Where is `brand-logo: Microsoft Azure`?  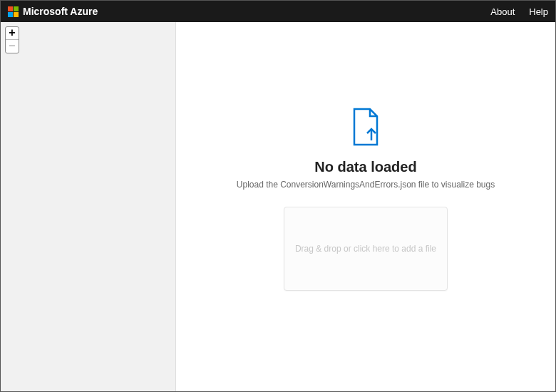
brand-logo: Microsoft Azure is located at coordinates (53, 11).